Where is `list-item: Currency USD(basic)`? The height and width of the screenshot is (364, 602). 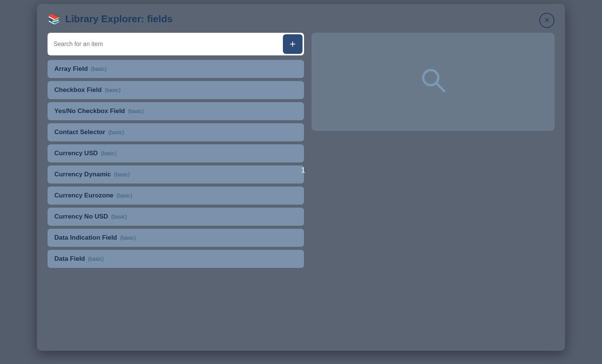 list-item: Currency USD(basic) is located at coordinates (176, 153).